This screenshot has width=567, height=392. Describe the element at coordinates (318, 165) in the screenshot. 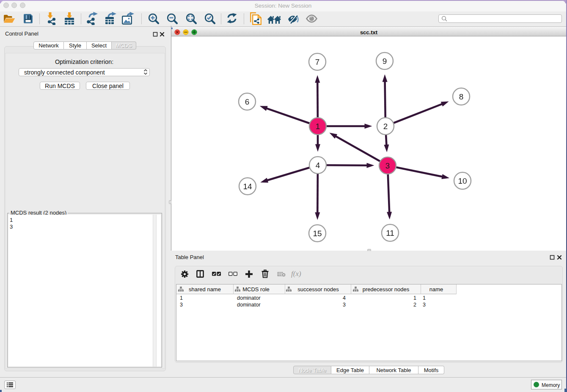

I see `svg-text: 4` at that location.